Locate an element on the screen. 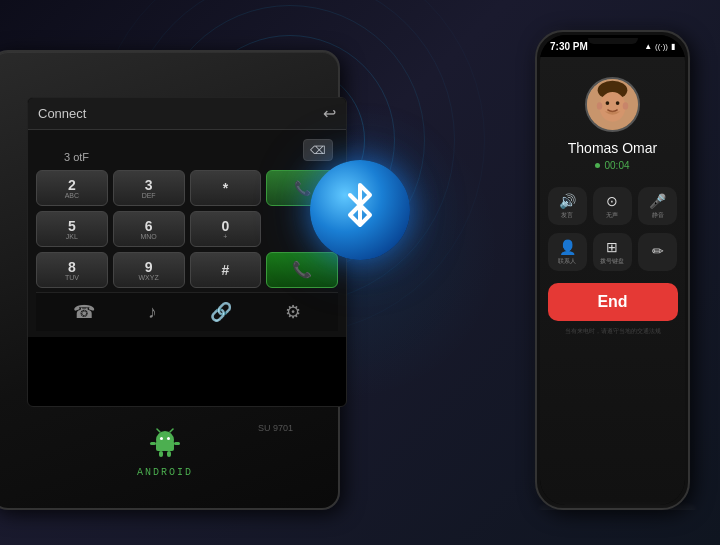 The height and width of the screenshot is (545, 720). contact-name: Thomas Omar is located at coordinates (612, 148).